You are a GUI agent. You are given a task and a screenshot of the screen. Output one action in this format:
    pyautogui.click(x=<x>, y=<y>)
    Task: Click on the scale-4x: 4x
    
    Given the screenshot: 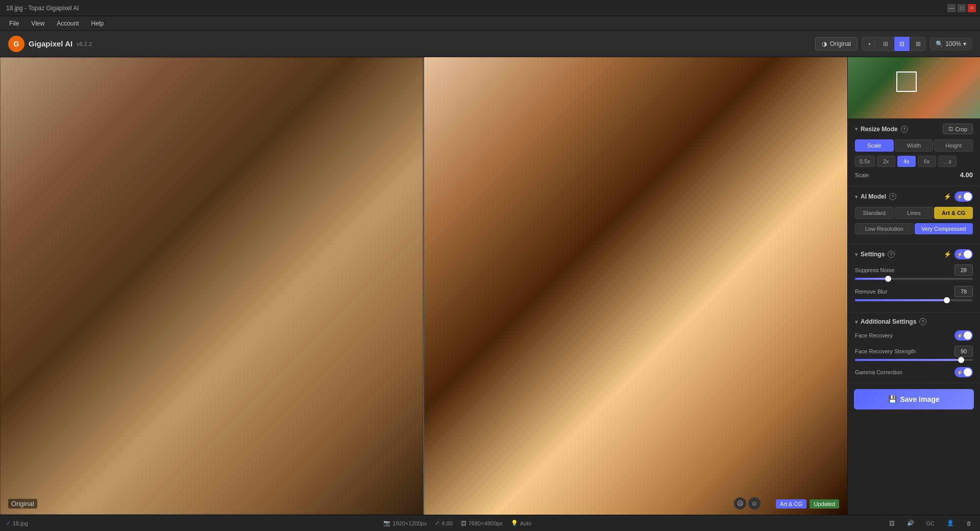 What is the action you would take?
    pyautogui.click(x=906, y=161)
    